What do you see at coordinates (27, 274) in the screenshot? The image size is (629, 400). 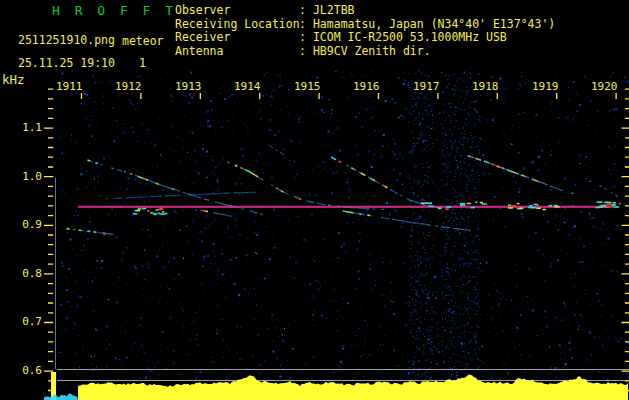 I see `y-tick-label: 0.8` at bounding box center [27, 274].